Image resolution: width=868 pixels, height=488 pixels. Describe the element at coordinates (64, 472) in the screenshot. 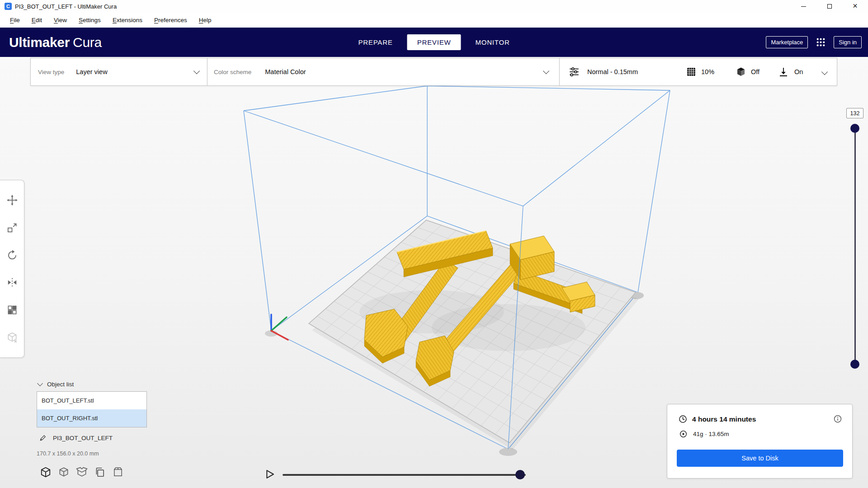

I see `box-filled-icon` at that location.